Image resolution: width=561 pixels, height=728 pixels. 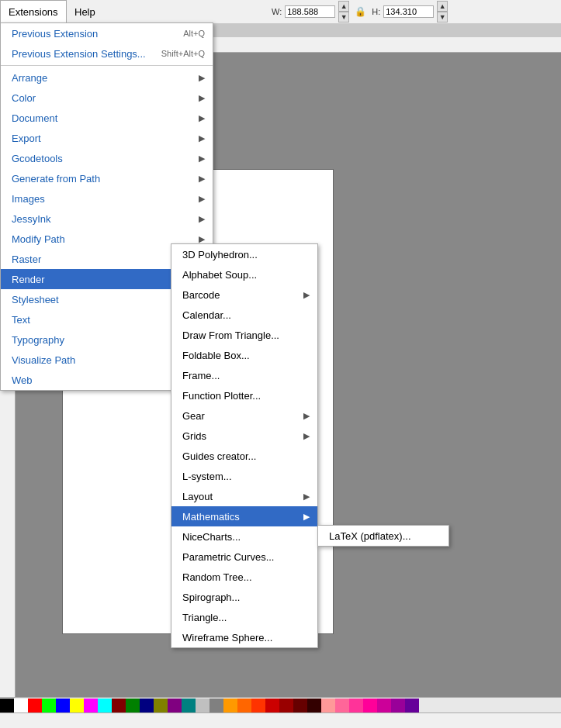 I want to click on color-swatch-ffff00, so click(x=77, y=706).